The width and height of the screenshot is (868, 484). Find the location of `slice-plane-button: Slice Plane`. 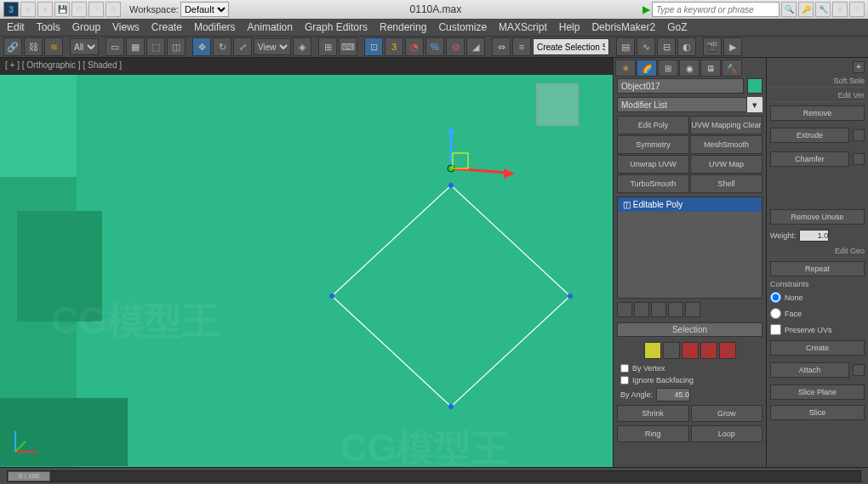

slice-plane-button: Slice Plane is located at coordinates (817, 392).